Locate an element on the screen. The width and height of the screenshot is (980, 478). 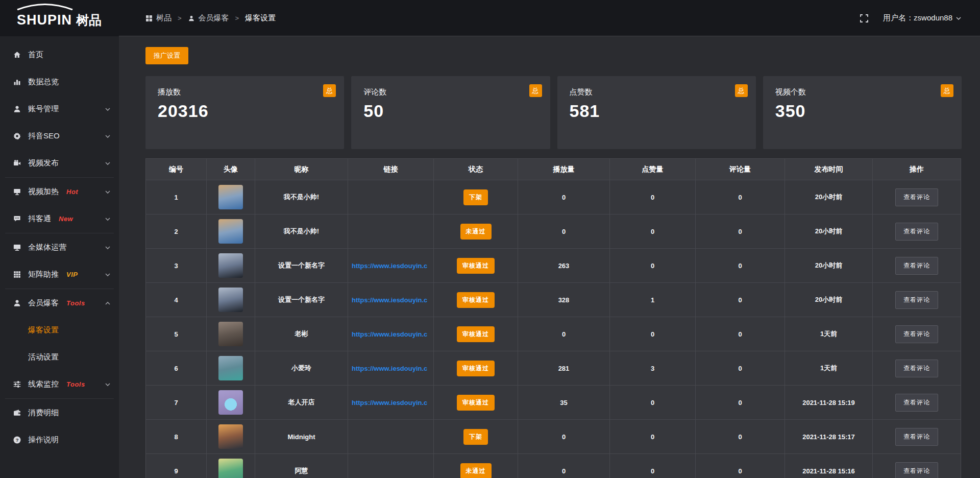
promo-settings-button: 推广设置 is located at coordinates (167, 56).